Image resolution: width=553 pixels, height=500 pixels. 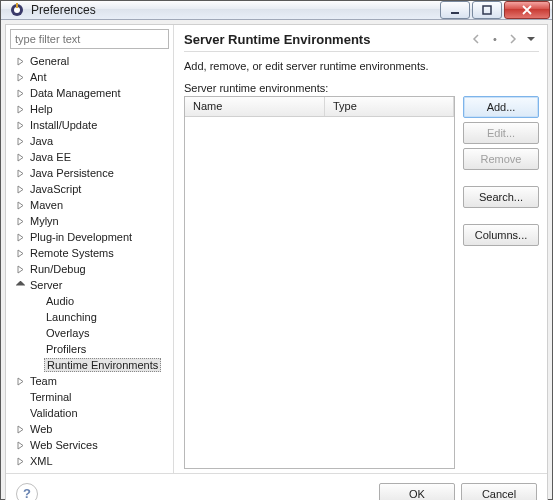 What do you see at coordinates (513, 39) in the screenshot?
I see `forward-icon` at bounding box center [513, 39].